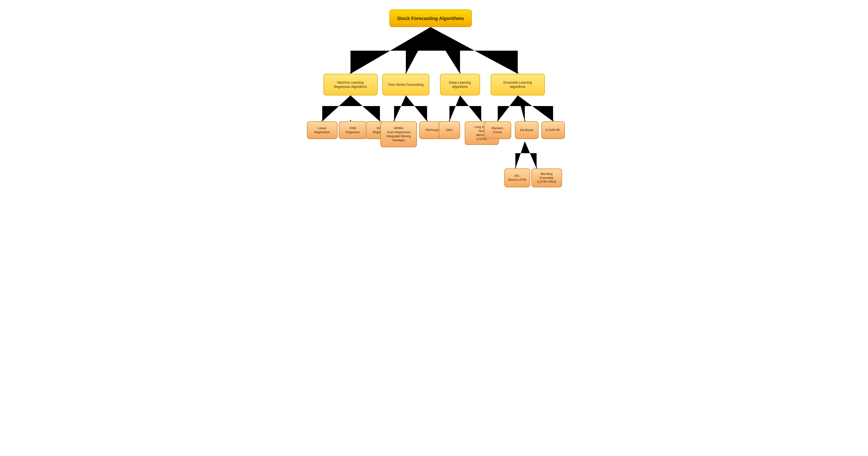 The height and width of the screenshot is (456, 868). Describe the element at coordinates (431, 18) in the screenshot. I see `node-root: Stock Forecasting Algorithms` at that location.